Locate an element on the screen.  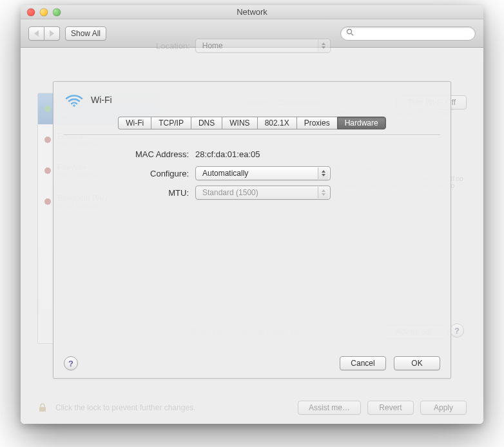
tab-wins: WINS is located at coordinates (239, 123).